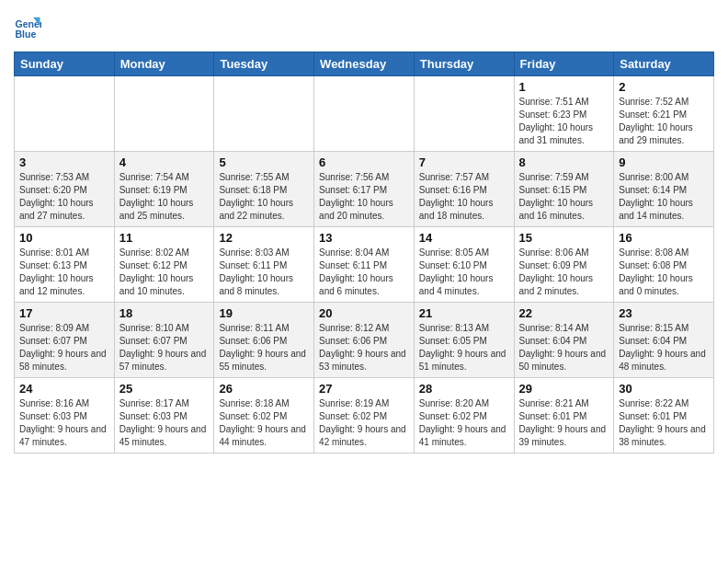 This screenshot has width=728, height=563. I want to click on day-number: 27, so click(364, 388).